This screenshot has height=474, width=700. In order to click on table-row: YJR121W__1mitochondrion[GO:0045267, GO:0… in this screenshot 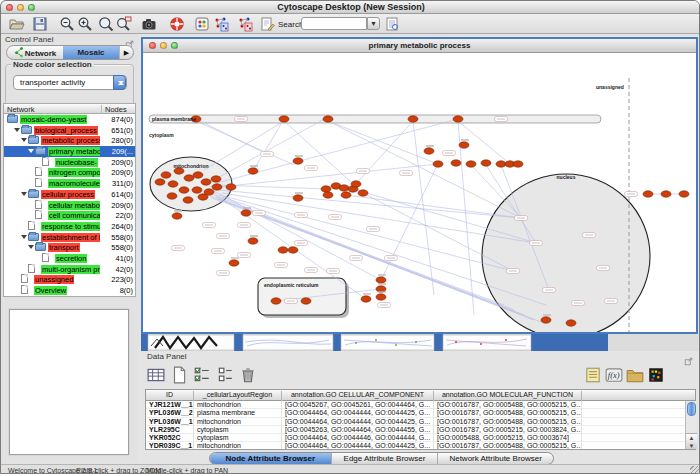, I will do `click(420, 405)`.